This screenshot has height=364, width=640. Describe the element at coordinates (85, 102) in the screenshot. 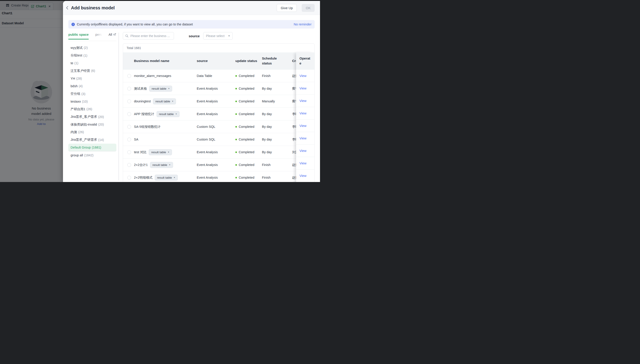

I see `group-count: (10)` at that location.